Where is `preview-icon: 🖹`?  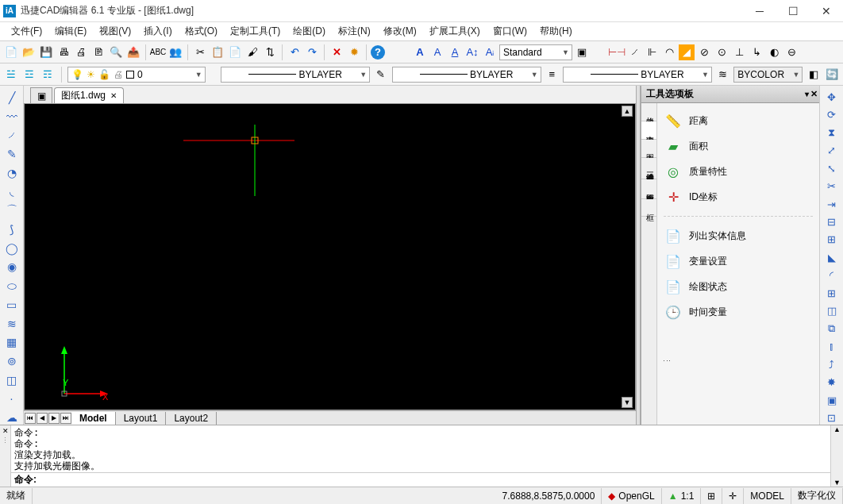 preview-icon: 🖹 is located at coordinates (98, 52).